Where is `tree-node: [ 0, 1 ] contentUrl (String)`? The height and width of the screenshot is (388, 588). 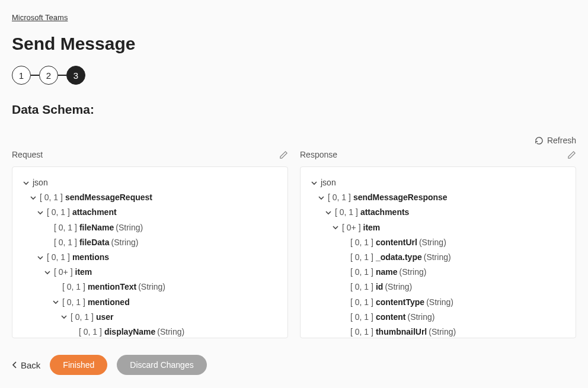 tree-node: [ 0, 1 ] contentUrl (String) is located at coordinates (438, 243).